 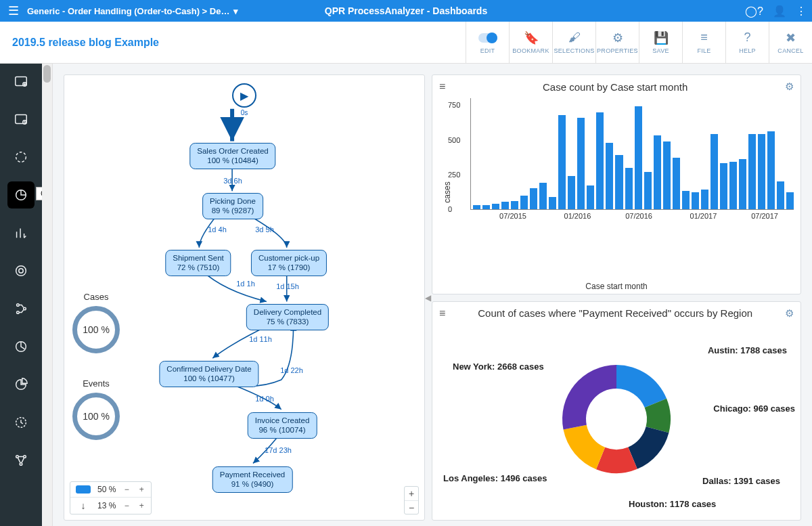 I want to click on flow-node-confirmed: Confirmed Delivery Date100 % (10477), so click(x=208, y=374).